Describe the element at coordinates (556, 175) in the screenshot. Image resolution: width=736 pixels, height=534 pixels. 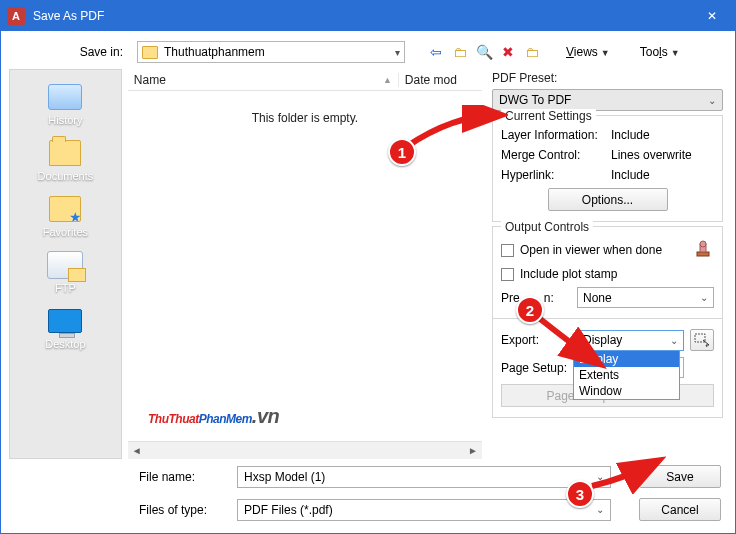
I see `hyperlink-label: Hyperlink:` at that location.